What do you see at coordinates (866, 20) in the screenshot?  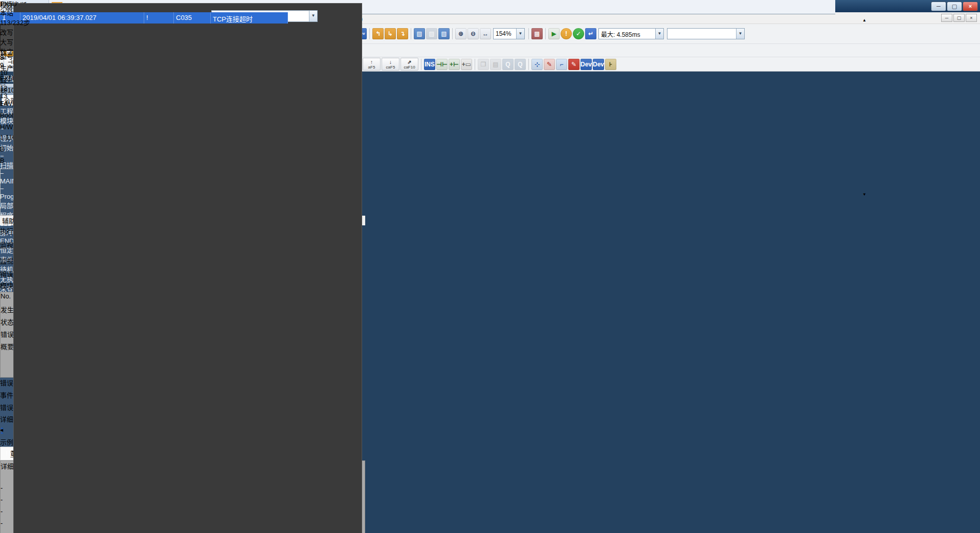 I see `scroll-up-icon: ▲` at bounding box center [866, 20].